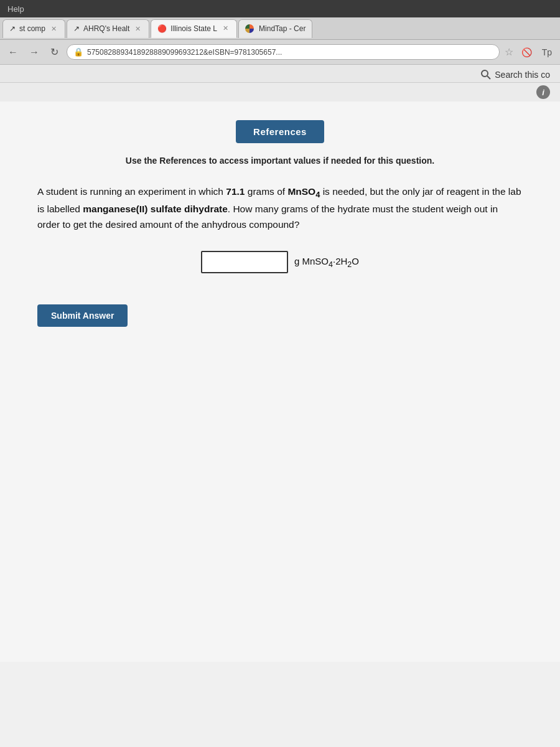  What do you see at coordinates (54, 29) in the screenshot?
I see `tab-st-comp-close: ✕` at bounding box center [54, 29].